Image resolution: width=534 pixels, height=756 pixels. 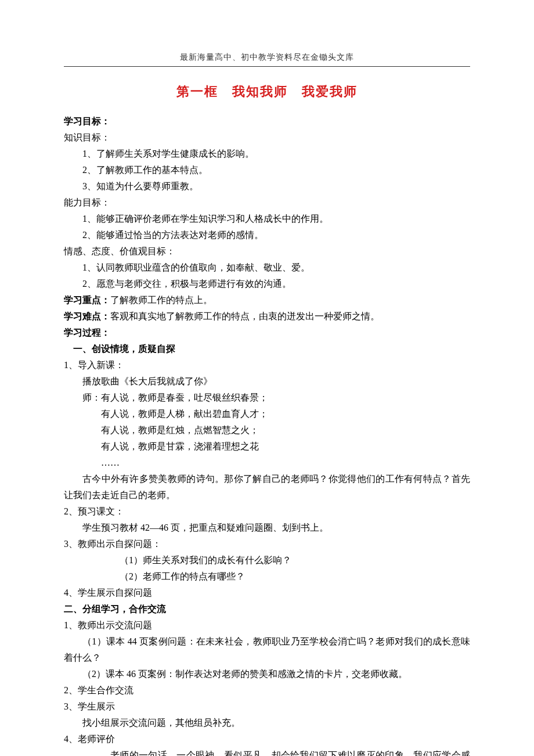 What do you see at coordinates (267, 186) in the screenshot?
I see `body-text: 3、知道为什么要尊师重教。` at bounding box center [267, 186].